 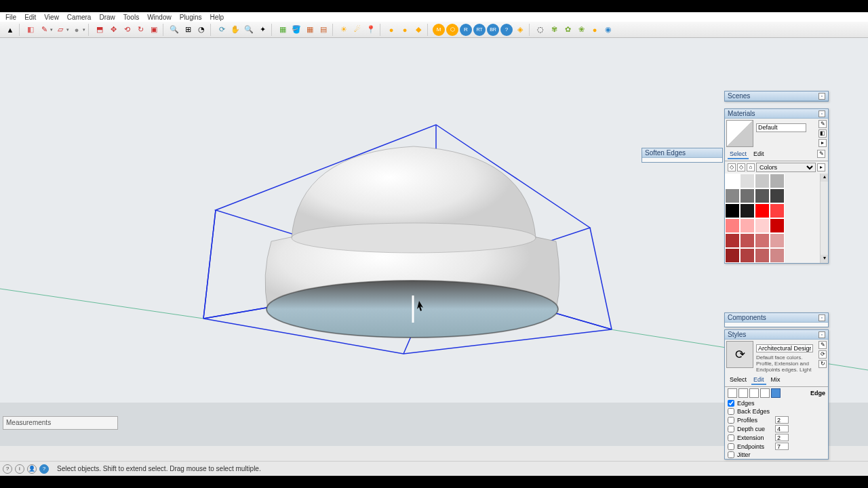 I want to click on render-rt-icon: RT, so click(x=479, y=30).